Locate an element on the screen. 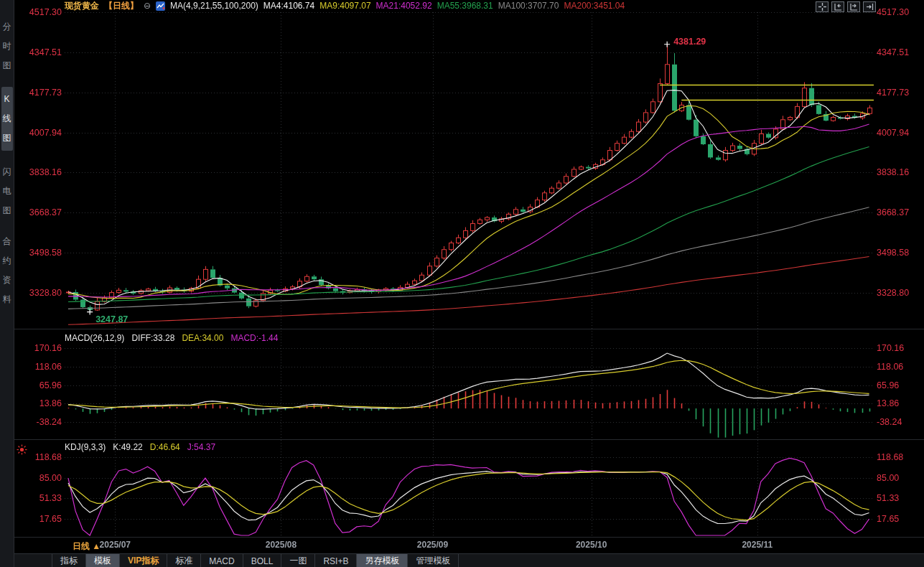 Image resolution: width=924 pixels, height=567 pixels. x-axis-label: 2025/11 is located at coordinates (757, 545).